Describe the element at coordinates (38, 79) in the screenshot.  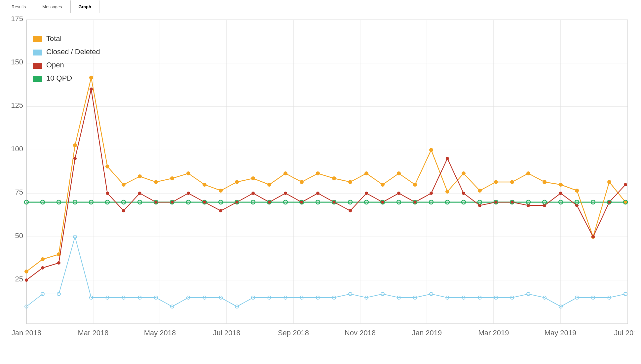
I see `legend-qpd-swatch` at that location.